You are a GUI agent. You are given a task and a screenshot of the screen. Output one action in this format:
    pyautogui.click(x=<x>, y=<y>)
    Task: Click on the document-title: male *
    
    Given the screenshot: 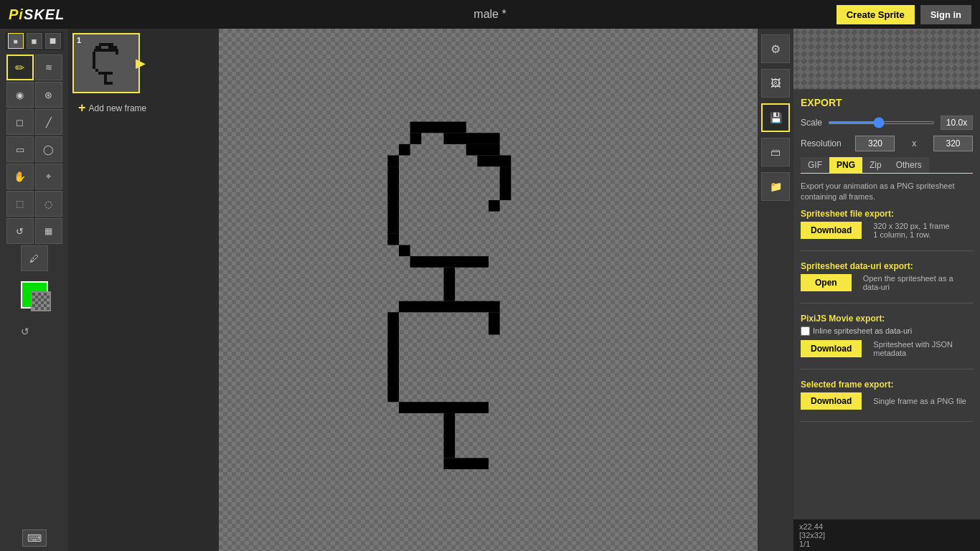 What is the action you would take?
    pyautogui.click(x=489, y=14)
    